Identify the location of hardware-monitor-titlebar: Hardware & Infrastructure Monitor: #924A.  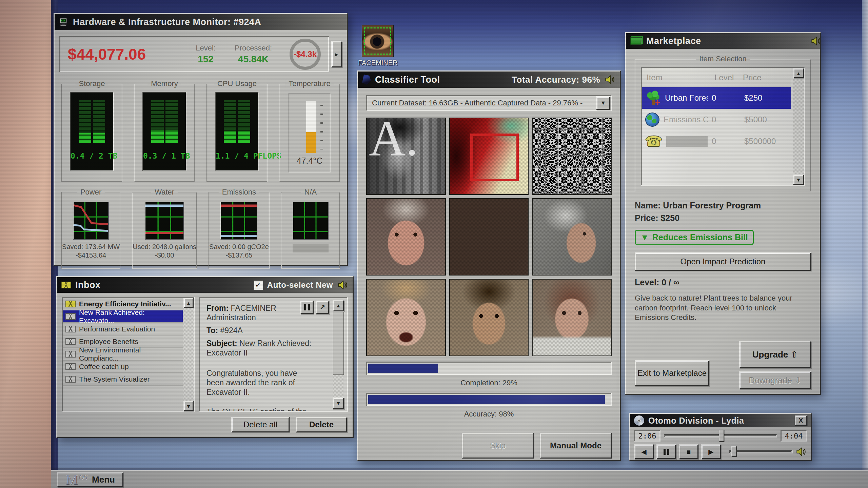
(201, 22).